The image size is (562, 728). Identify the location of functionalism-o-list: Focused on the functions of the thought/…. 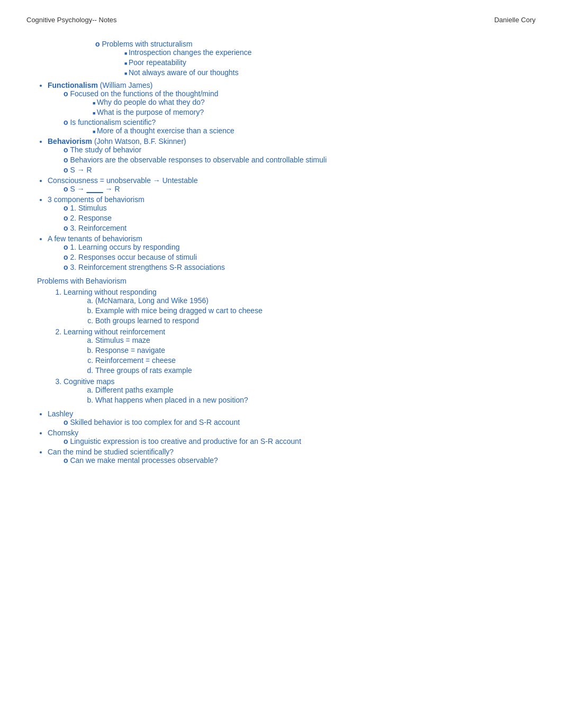
(300, 112).